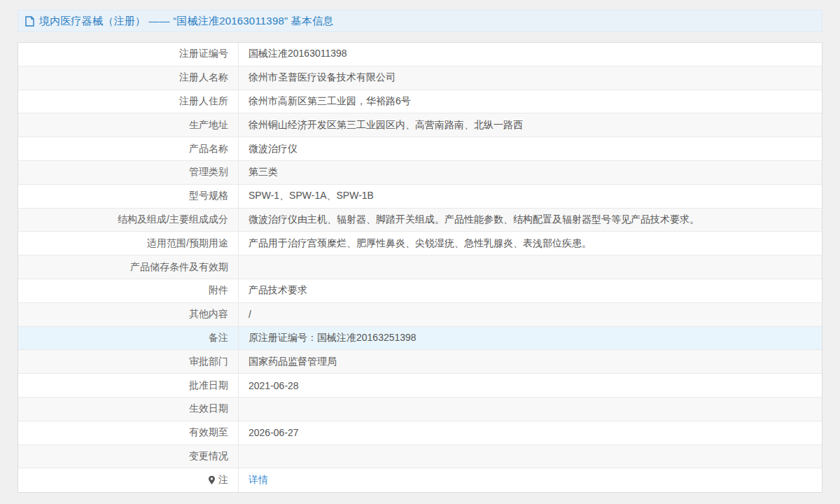 The image size is (840, 504). I want to click on row-label: 有效期至, so click(209, 433).